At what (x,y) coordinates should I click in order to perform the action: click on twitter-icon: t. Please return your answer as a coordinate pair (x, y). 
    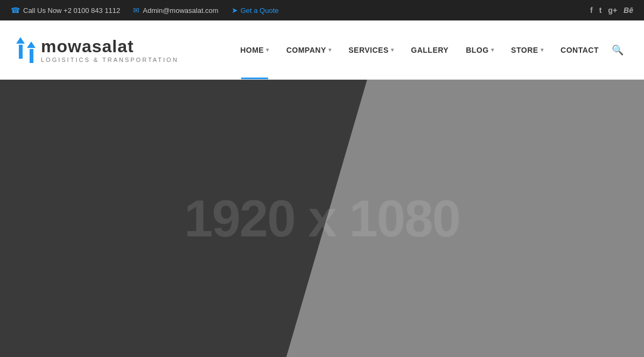
    Looking at the image, I should click on (601, 10).